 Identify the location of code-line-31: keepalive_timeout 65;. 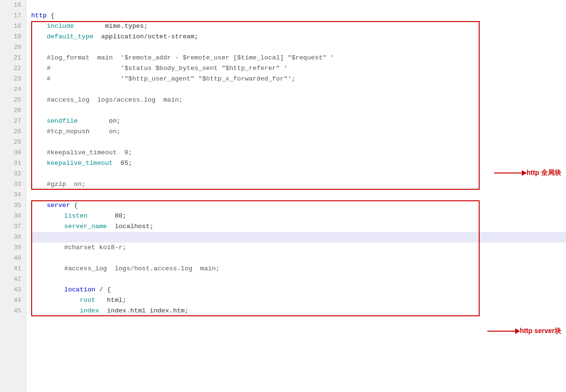
(298, 163).